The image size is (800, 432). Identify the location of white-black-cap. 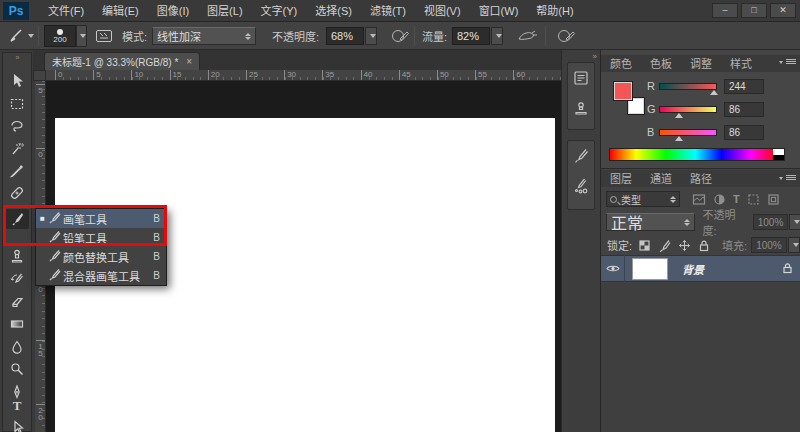
(778, 154).